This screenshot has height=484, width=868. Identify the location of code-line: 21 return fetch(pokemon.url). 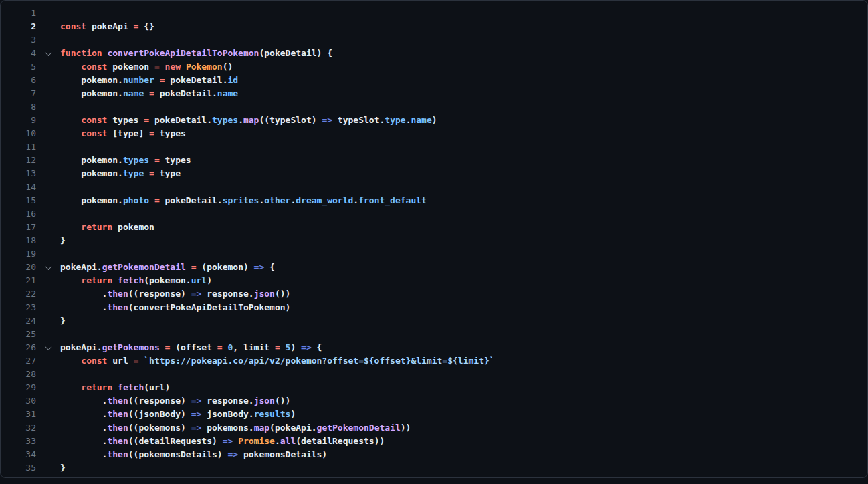
(434, 281).